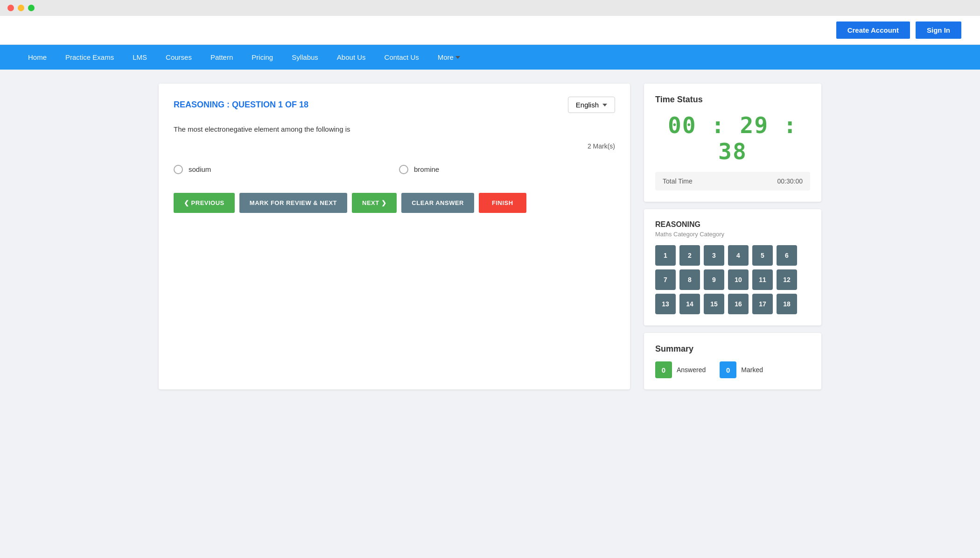 Image resolution: width=980 pixels, height=558 pixels. I want to click on nav-courses: Courses, so click(179, 57).